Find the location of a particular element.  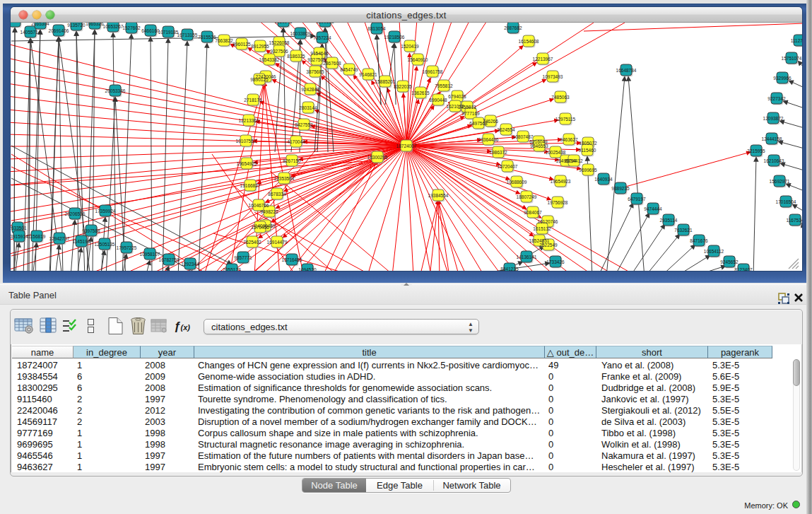

svg-text: 12505135 is located at coordinates (105, 245).